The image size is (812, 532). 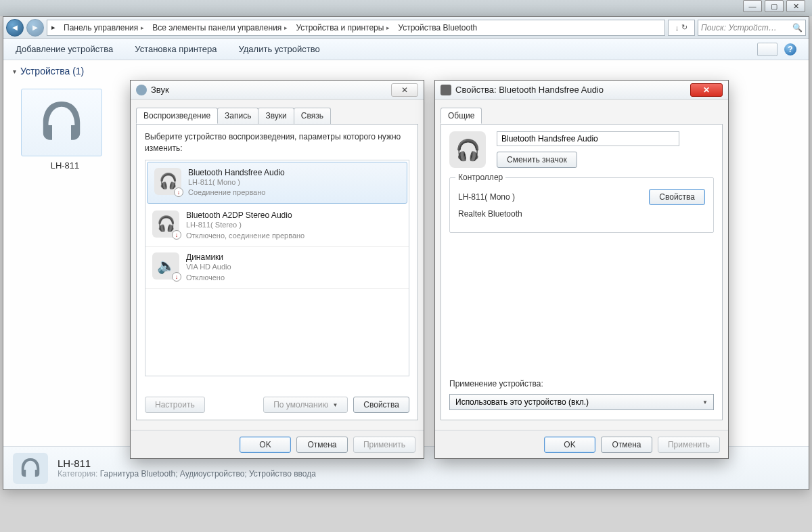 I want to click on controller-line1: LH-811( Mono ), so click(x=487, y=197).